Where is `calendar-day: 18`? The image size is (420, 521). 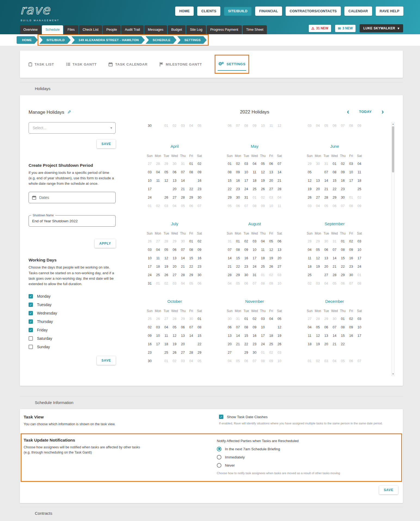
calendar-day: 18 is located at coordinates (263, 258).